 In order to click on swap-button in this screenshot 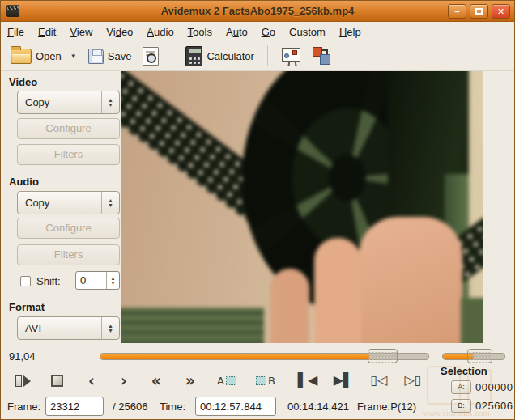, I will do `click(321, 56)`.